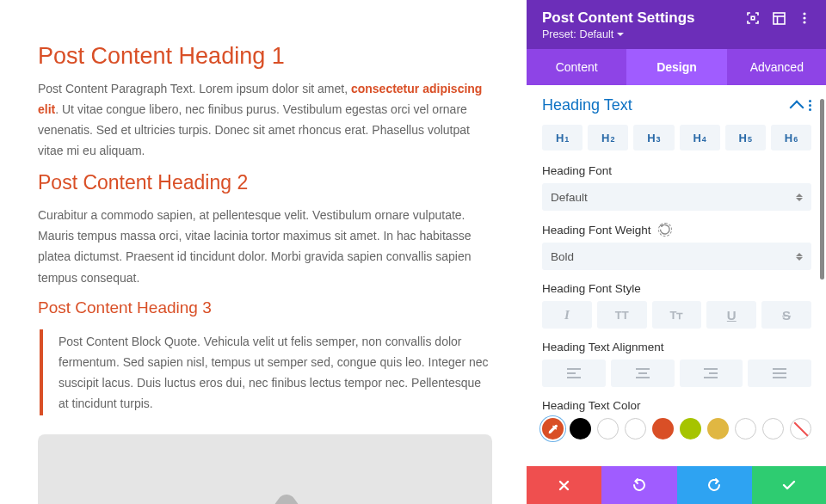 The width and height of the screenshot is (826, 504). What do you see at coordinates (587, 105) in the screenshot?
I see `section-title: Heading Text` at bounding box center [587, 105].